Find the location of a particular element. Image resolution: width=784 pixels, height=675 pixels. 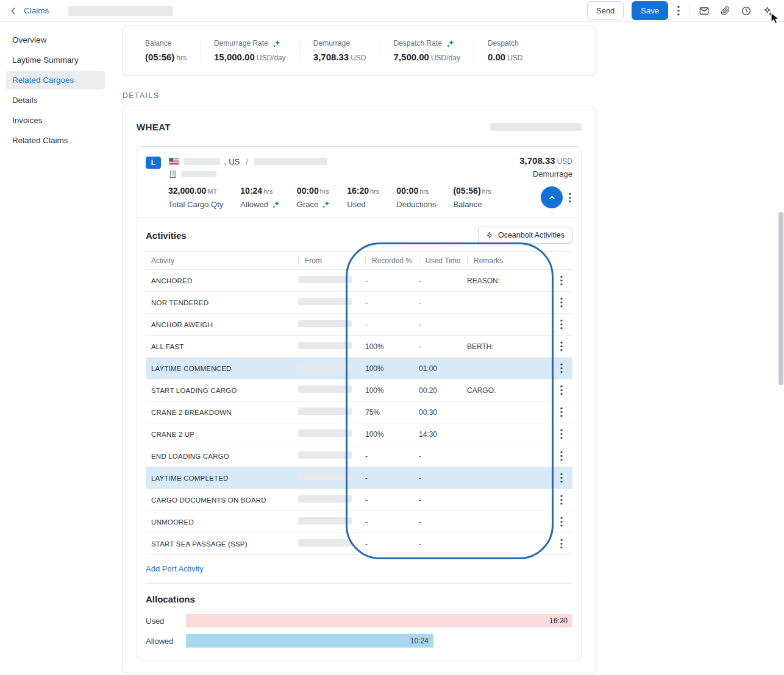

attachment-button is located at coordinates (725, 11).